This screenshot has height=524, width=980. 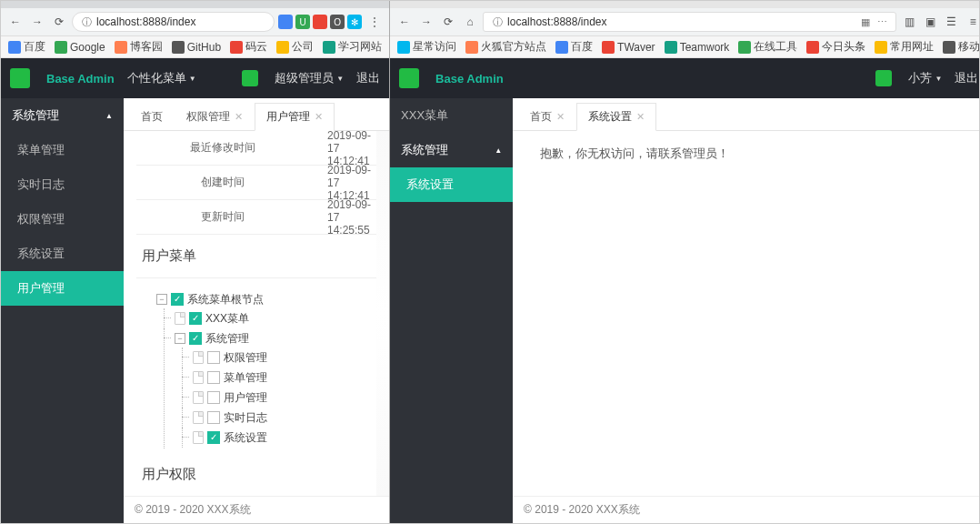 I want to click on firefox-menu-icon: ≡, so click(x=972, y=22).